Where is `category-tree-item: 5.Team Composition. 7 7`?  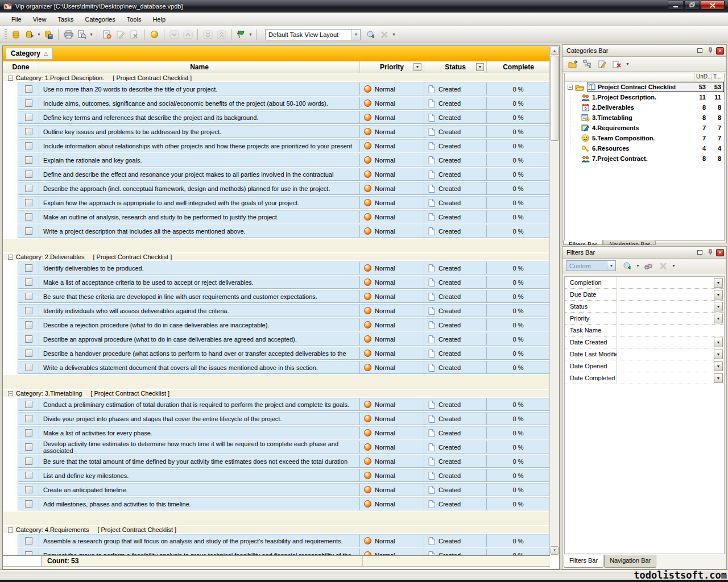 category-tree-item: 5.Team Composition. 7 7 is located at coordinates (644, 138).